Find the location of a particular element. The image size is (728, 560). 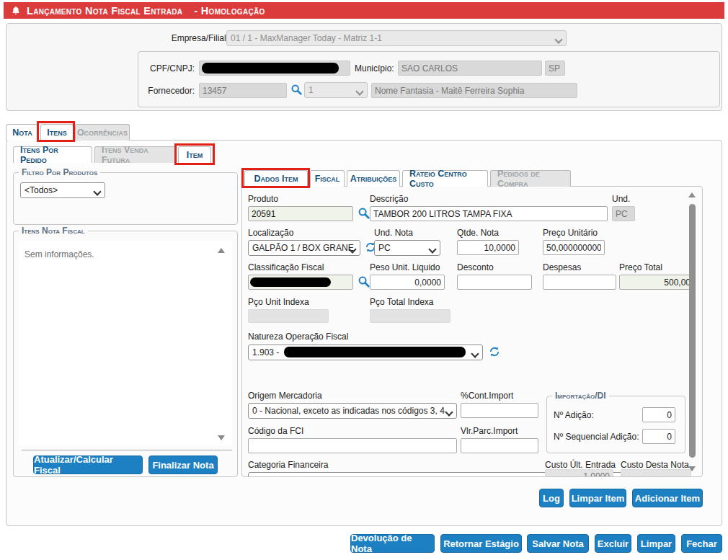

retornar-estagio-button: Retornar Estágio is located at coordinates (481, 543).